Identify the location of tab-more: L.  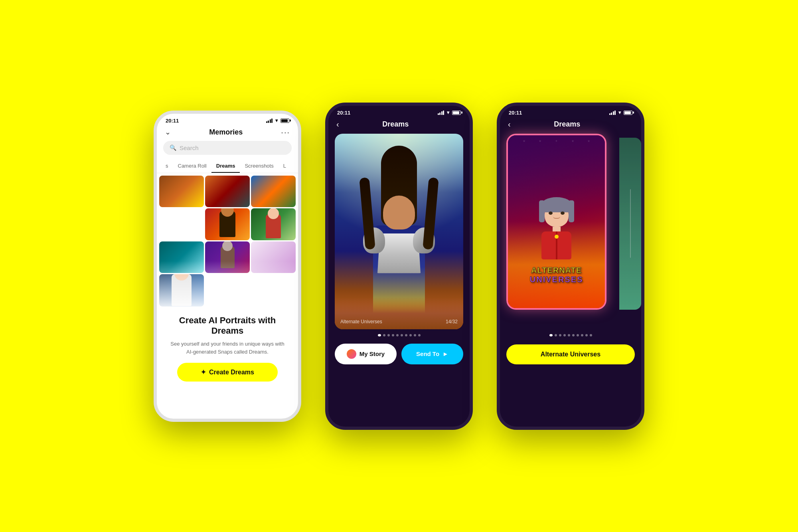
(285, 166).